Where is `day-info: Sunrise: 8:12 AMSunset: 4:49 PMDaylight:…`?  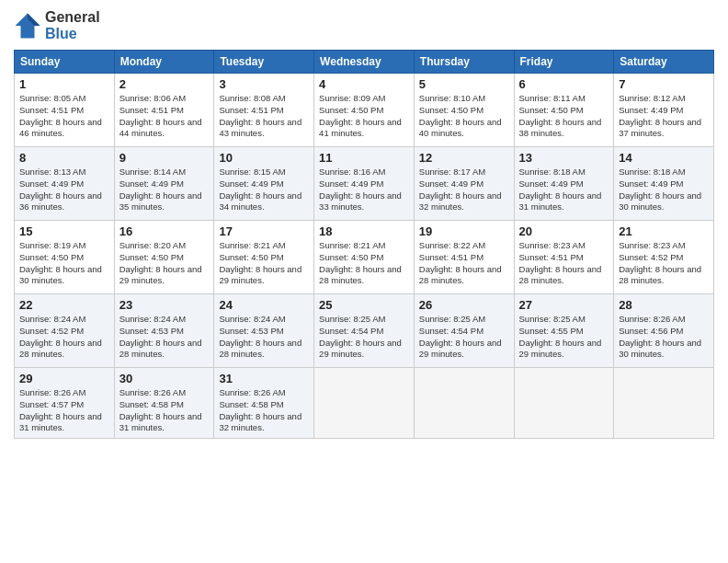 day-info: Sunrise: 8:12 AMSunset: 4:49 PMDaylight:… is located at coordinates (664, 116).